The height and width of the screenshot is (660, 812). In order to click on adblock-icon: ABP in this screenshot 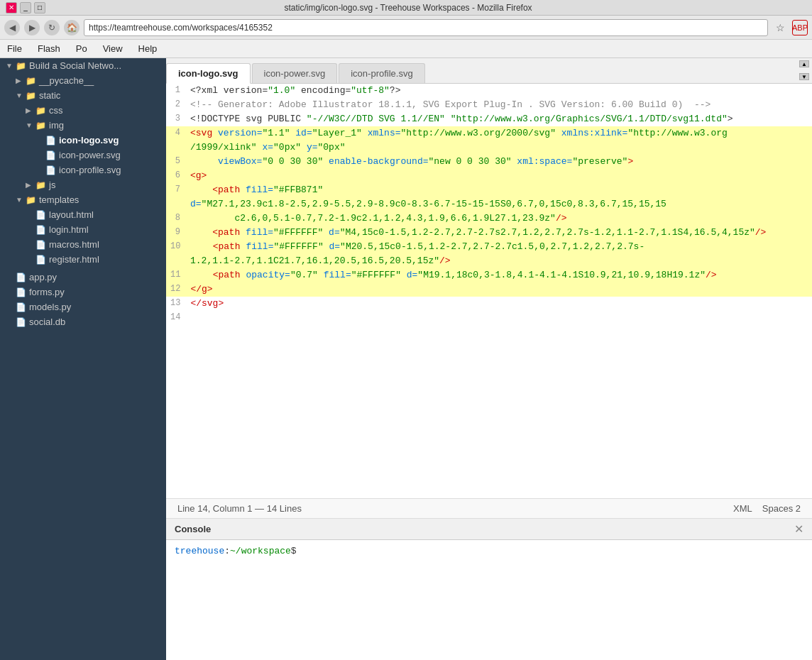, I will do `click(800, 28)`.